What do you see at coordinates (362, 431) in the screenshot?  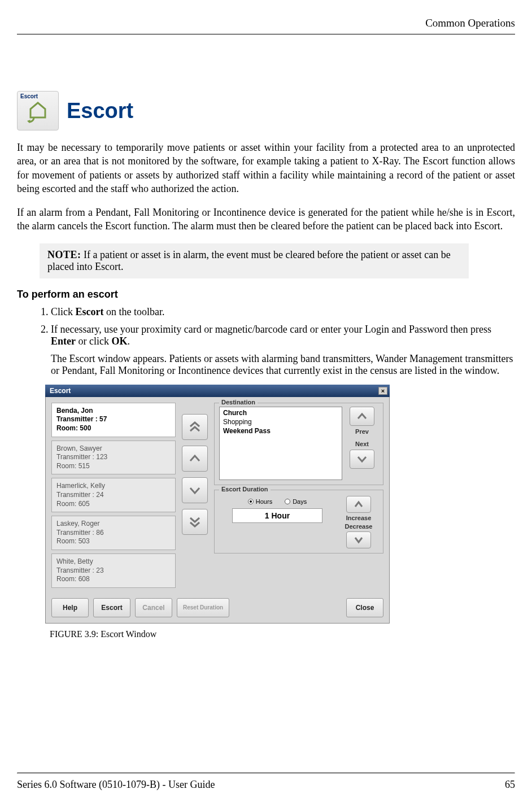 I see `prev-label: Prev` at bounding box center [362, 431].